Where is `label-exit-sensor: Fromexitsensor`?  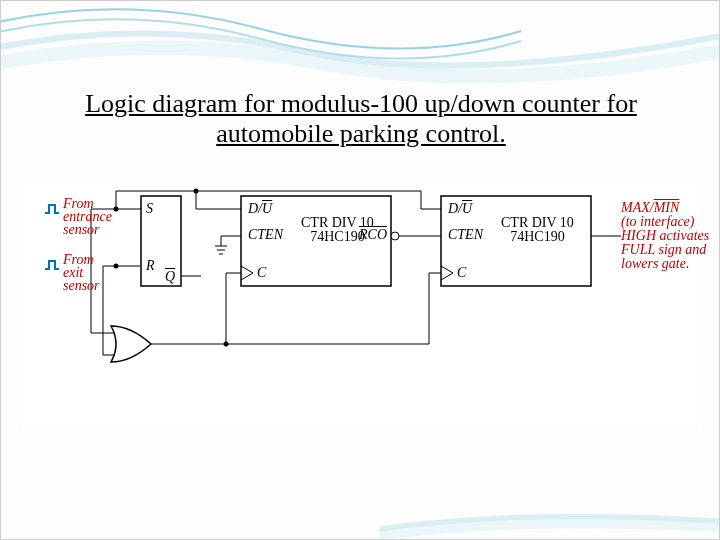
label-exit-sensor: Fromexitsensor is located at coordinates (82, 272).